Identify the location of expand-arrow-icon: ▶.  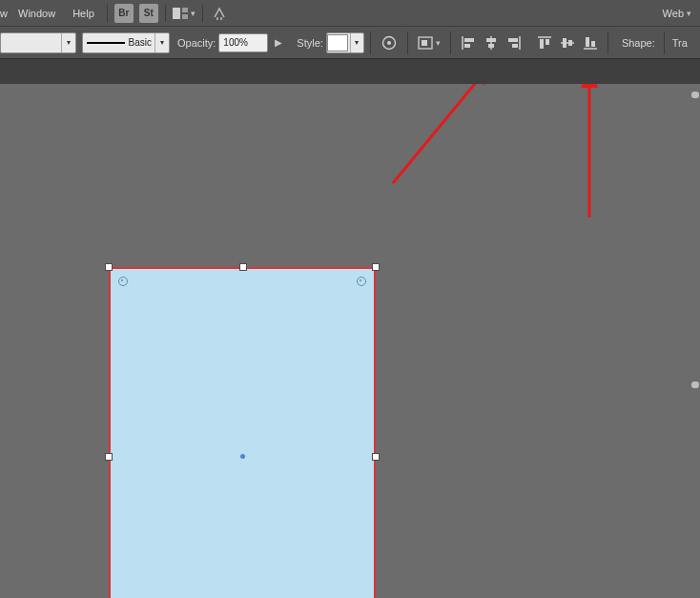
(278, 42).